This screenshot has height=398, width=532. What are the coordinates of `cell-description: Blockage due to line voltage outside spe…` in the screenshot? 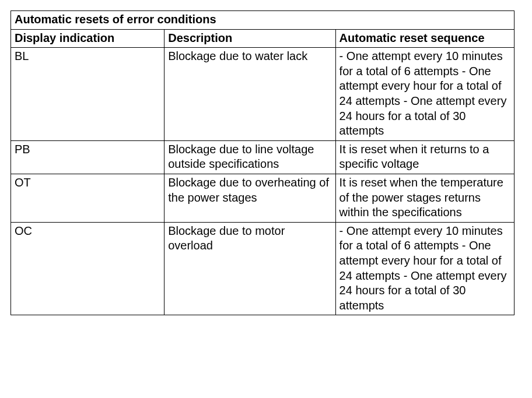 It's located at (250, 157).